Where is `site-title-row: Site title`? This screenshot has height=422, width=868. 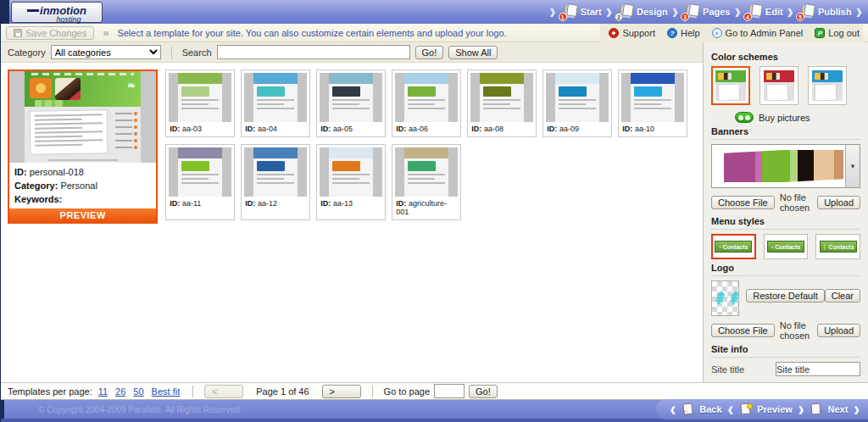
site-title-row: Site title is located at coordinates (786, 369).